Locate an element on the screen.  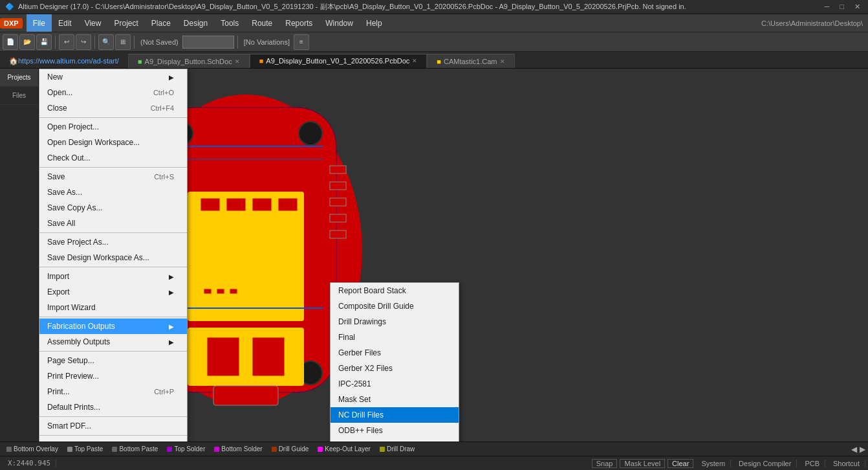
toolbar-zoom: 🔍 is located at coordinates (106, 42).